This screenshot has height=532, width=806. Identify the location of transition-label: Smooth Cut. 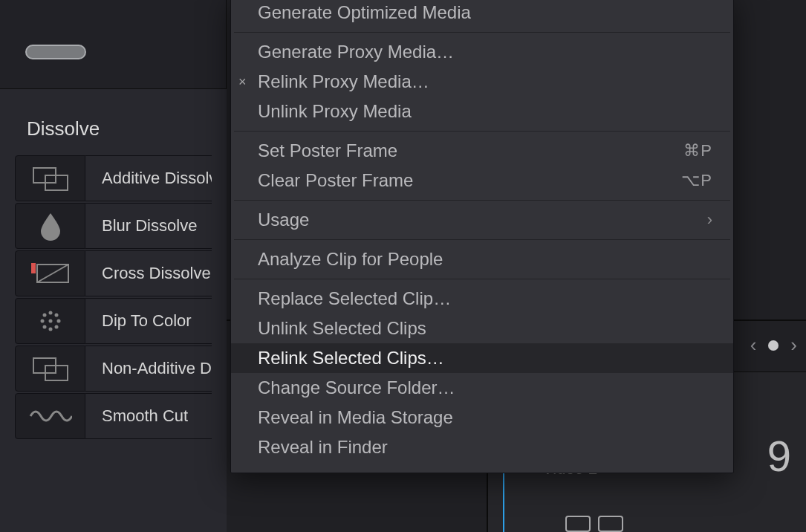
(149, 416).